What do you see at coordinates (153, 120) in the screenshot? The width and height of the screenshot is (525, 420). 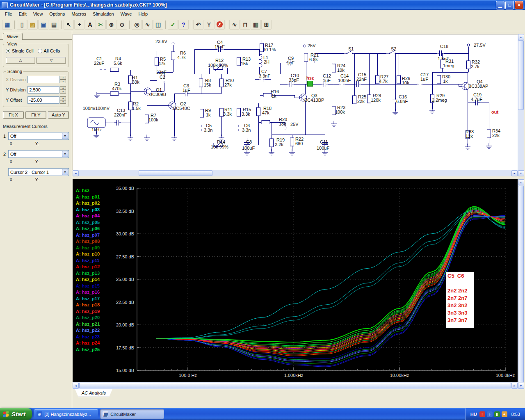 I see `component-label: 100k` at bounding box center [153, 120].